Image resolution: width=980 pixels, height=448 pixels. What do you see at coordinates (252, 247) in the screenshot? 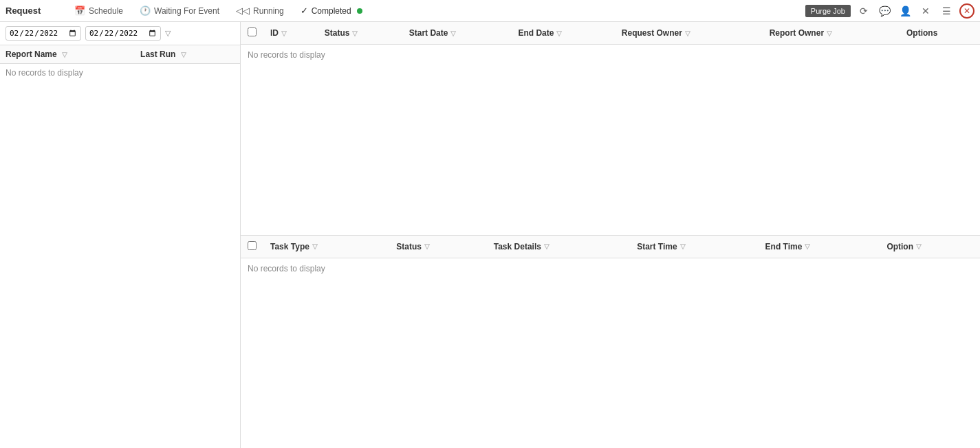
I see `lower-checkbox-col` at bounding box center [252, 247].